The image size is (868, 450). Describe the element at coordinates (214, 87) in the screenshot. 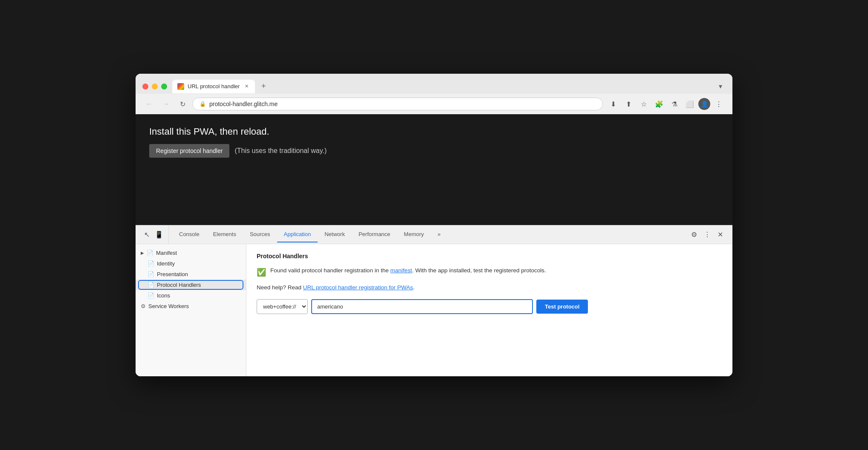

I see `active-tab: URL protocol handler ✕` at that location.